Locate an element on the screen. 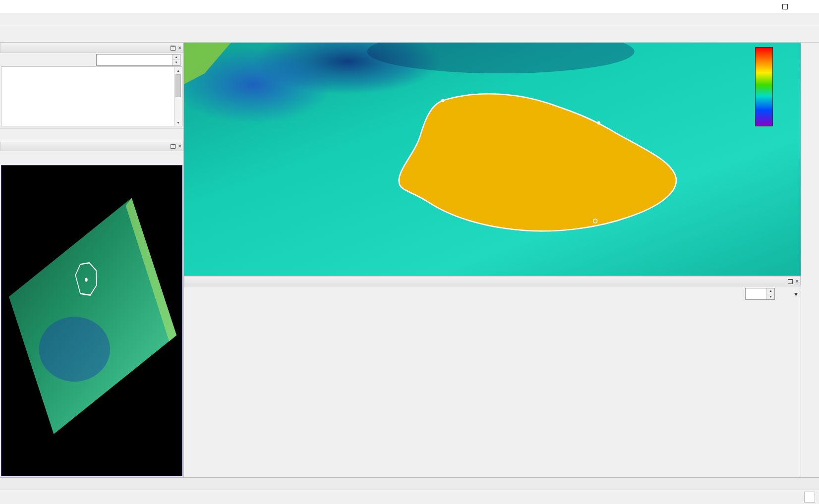  maximize-button is located at coordinates (785, 6).